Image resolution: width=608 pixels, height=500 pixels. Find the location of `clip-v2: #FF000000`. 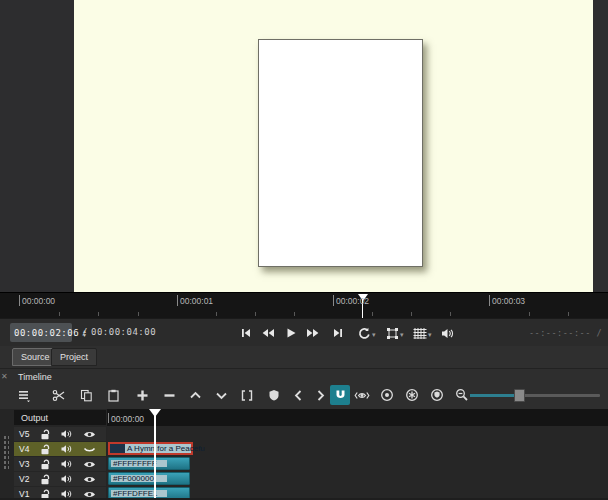

clip-v2: #FF000000 is located at coordinates (149, 478).